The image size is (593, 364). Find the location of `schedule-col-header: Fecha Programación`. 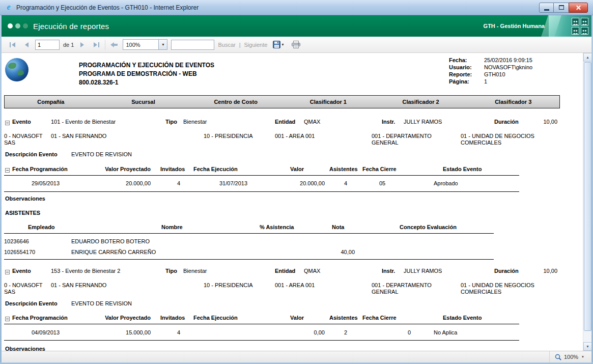

schedule-col-header: Fecha Programación is located at coordinates (40, 318).